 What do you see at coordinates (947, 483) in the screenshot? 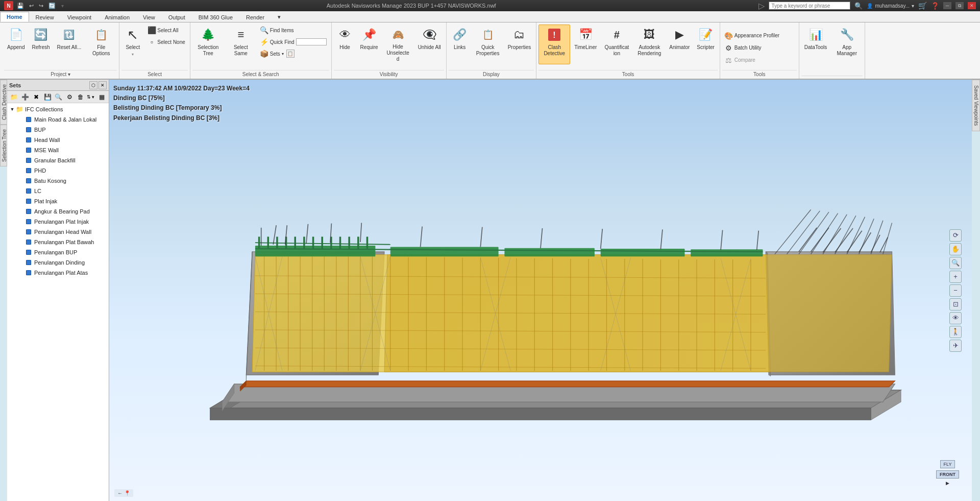
I see `next-view-btn: ▶` at bounding box center [947, 483].